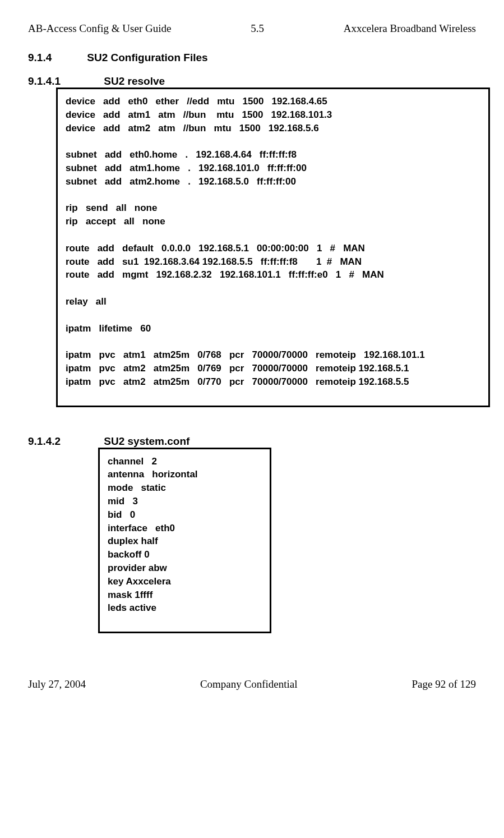 The image size is (504, 838). I want to click on header-left: AB-Access Config & User Guide, so click(100, 29).